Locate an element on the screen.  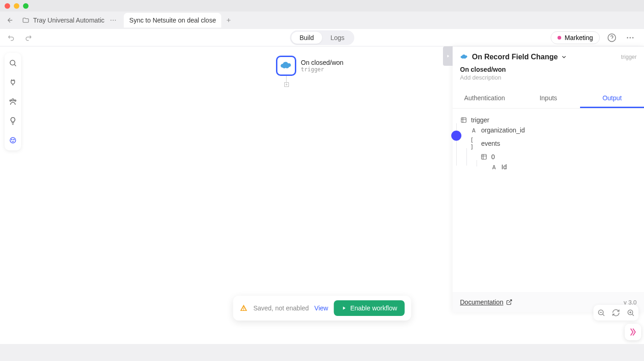
bottom-bar is located at coordinates (322, 352).